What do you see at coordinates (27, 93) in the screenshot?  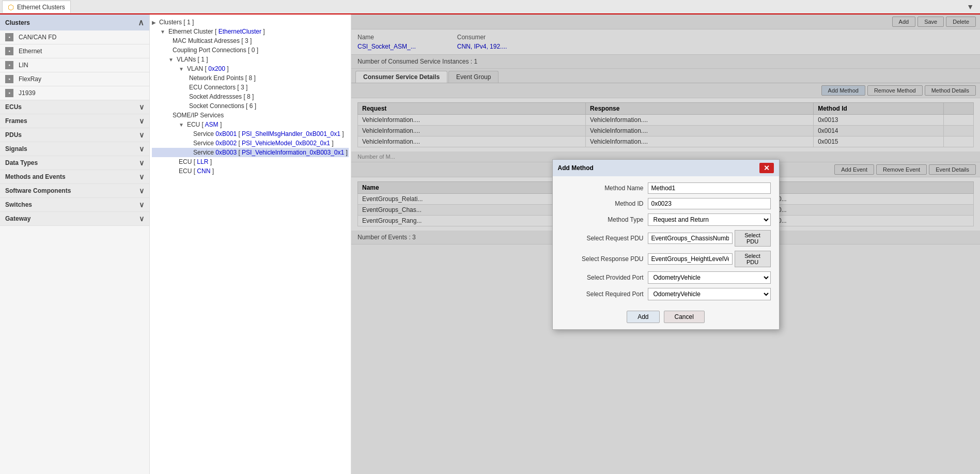 I see `sidebar-item-label: J1939` at bounding box center [27, 93].